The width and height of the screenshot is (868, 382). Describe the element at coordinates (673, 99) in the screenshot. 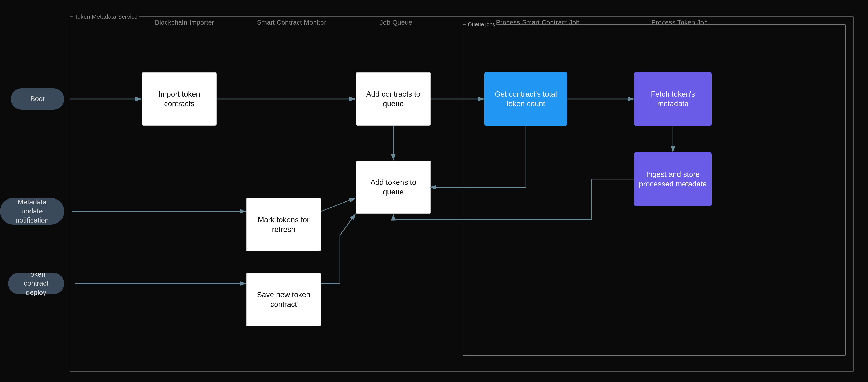

I see `node-fetch-tokens-metadata: Fetch token's metadata` at that location.